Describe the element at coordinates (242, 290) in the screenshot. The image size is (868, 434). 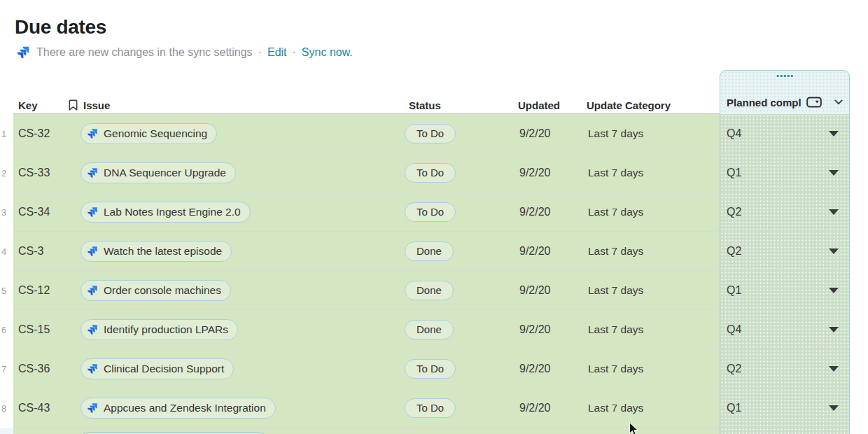
I see `cell-issue: Order console machines` at that location.